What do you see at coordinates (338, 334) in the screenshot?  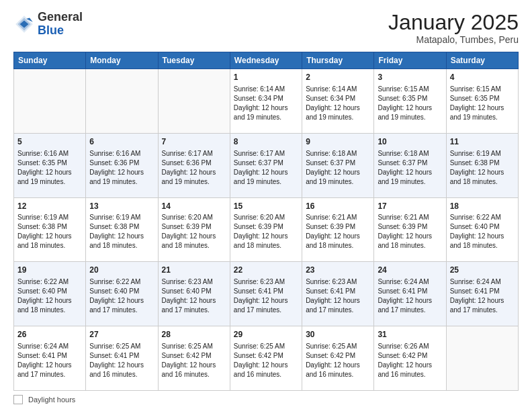 I see `day-number: 30` at bounding box center [338, 334].